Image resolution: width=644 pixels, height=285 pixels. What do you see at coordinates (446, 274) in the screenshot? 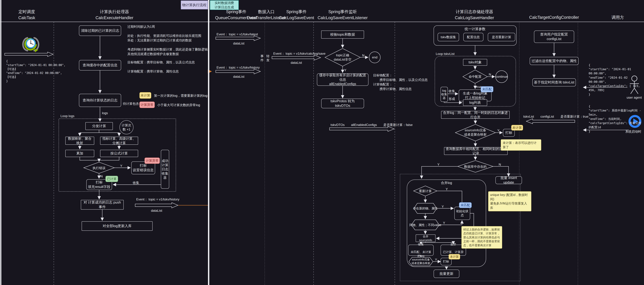
I see `node-batch-update: 批量更新` at bounding box center [446, 274].